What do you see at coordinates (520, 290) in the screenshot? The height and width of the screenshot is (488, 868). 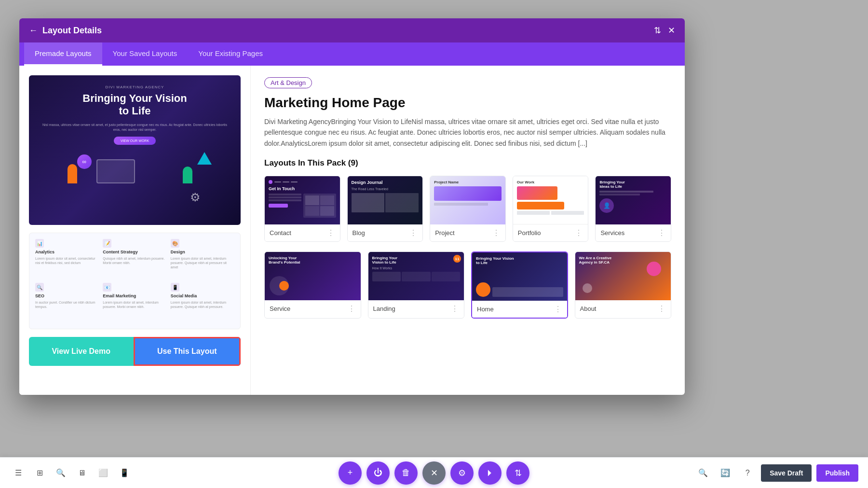 I see `home-illustration` at bounding box center [520, 290].